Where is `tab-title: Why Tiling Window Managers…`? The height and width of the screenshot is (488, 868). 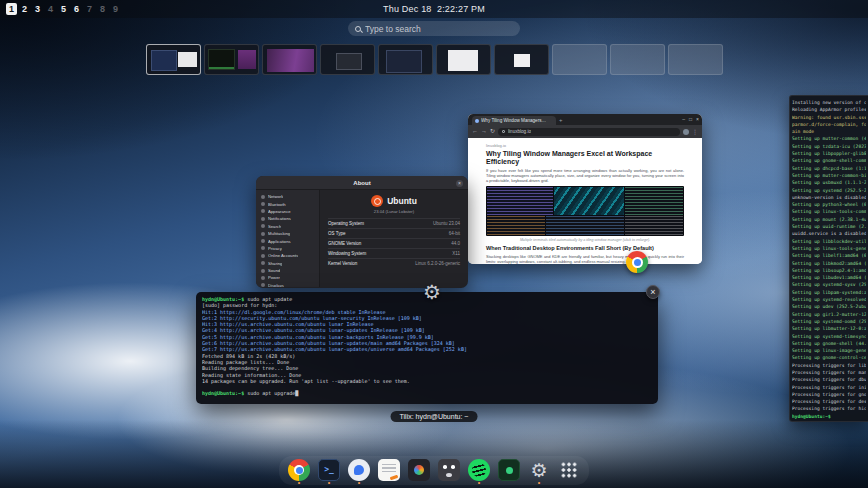 tab-title: Why Tiling Window Managers… is located at coordinates (514, 120).